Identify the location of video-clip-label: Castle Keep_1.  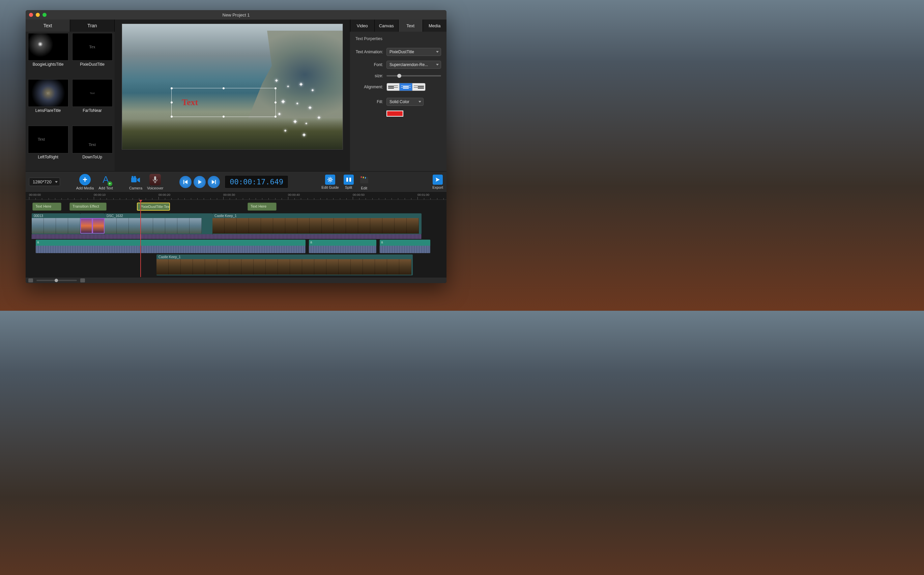
(226, 216).